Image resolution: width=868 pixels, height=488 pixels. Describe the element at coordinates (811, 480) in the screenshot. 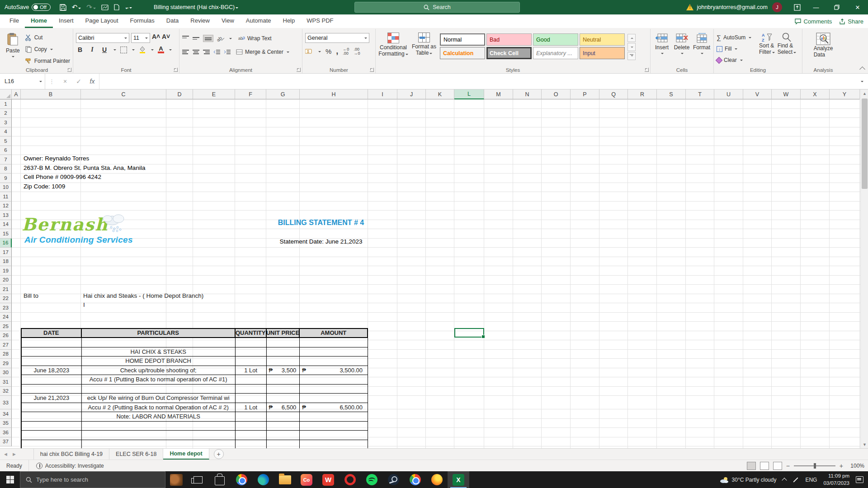

I see `language-indicator: ENG` at that location.